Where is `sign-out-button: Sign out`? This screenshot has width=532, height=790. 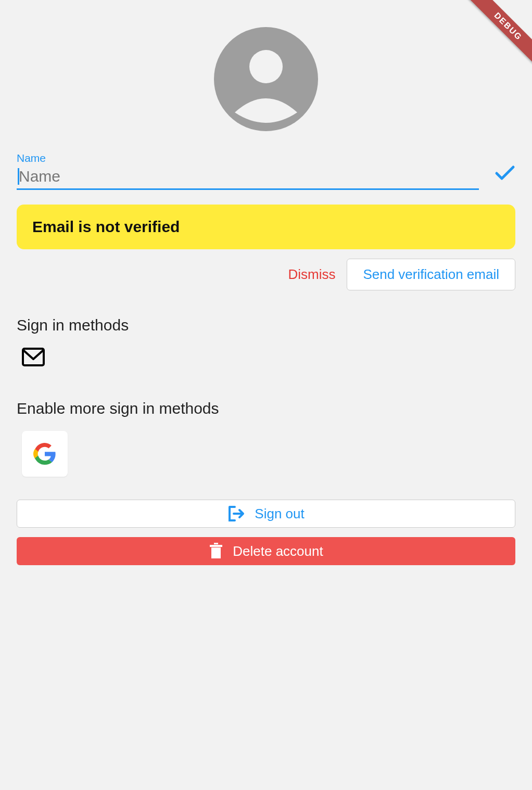
sign-out-button: Sign out is located at coordinates (266, 514).